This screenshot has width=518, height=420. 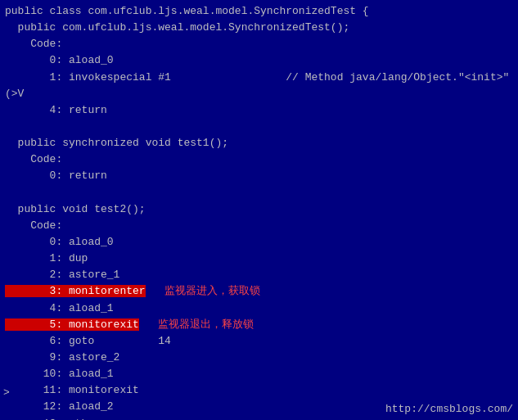 What do you see at coordinates (449, 409) in the screenshot?
I see `url-label: http://cmsblogs.com/` at bounding box center [449, 409].